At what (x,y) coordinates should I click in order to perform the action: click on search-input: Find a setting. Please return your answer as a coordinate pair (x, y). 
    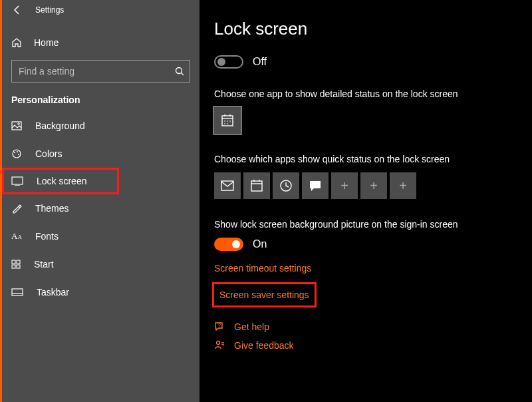
    Looking at the image, I should click on (101, 71).